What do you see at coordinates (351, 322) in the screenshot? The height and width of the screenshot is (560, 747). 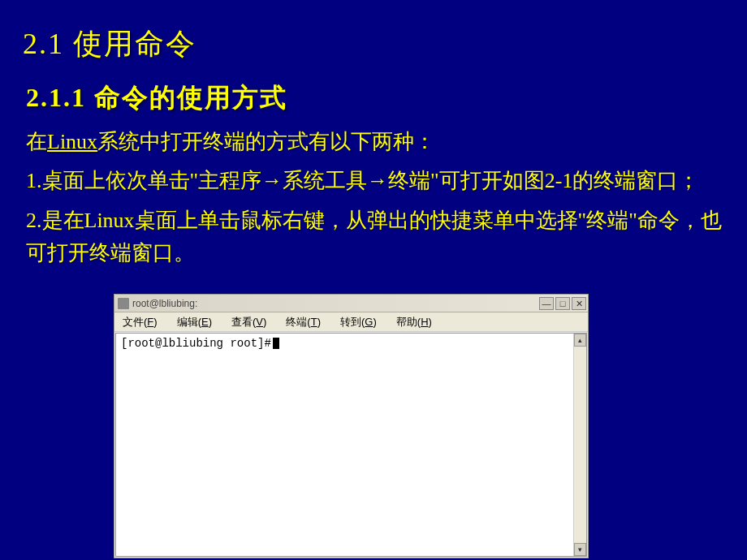 I see `menu-bar: 文件(F) 编辑(E) 查看(V) 终端(T) 转到(G) 帮助(H)` at bounding box center [351, 322].